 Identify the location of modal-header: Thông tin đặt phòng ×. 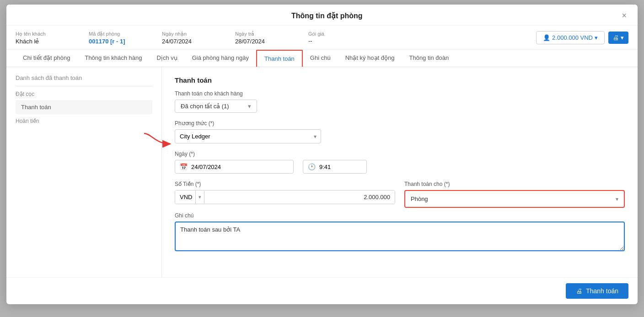
(322, 15).